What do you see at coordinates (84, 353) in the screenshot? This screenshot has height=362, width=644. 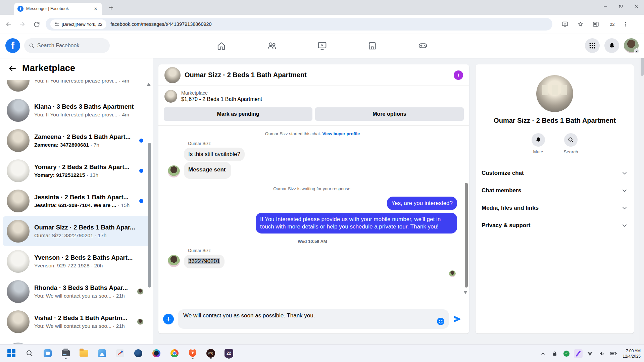 I see `file-explorer-icon` at bounding box center [84, 353].